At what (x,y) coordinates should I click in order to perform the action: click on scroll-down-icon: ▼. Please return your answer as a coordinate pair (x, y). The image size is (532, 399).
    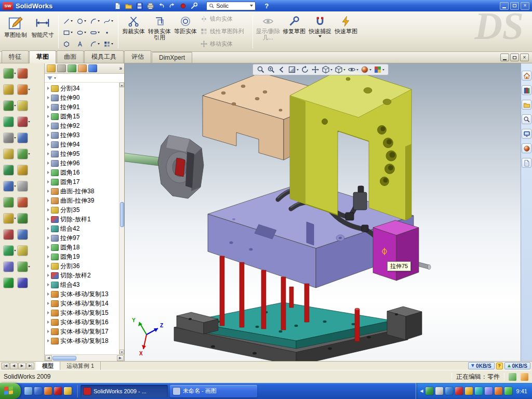
    Looking at the image, I should click on (122, 352).